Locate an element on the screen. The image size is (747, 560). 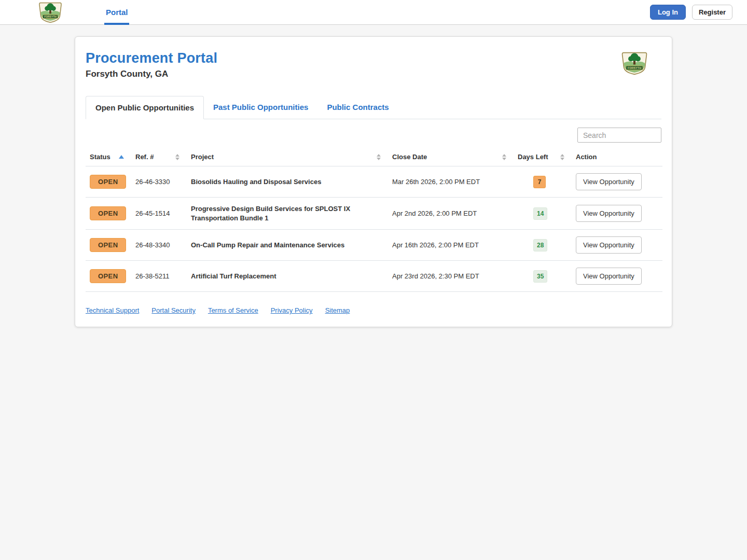
title-block: Procurement Portal Forsyth County, GA is located at coordinates (151, 65).